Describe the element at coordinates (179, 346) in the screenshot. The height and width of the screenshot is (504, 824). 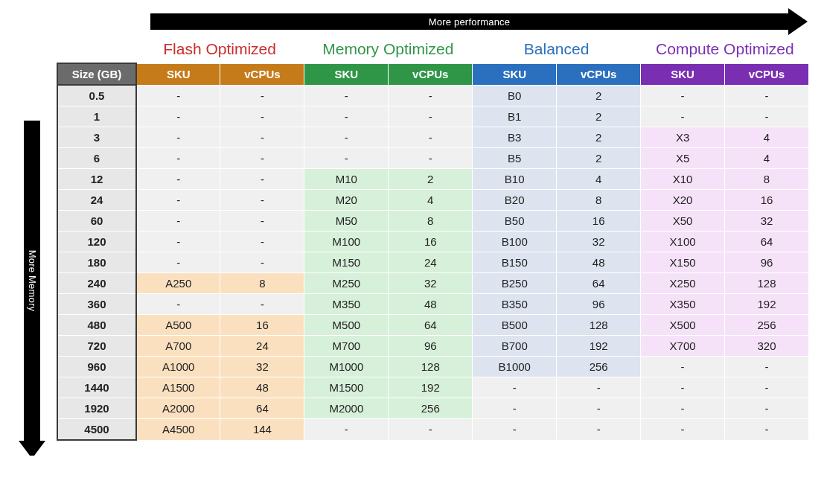
I see `flash-sku-cell: A700` at that location.